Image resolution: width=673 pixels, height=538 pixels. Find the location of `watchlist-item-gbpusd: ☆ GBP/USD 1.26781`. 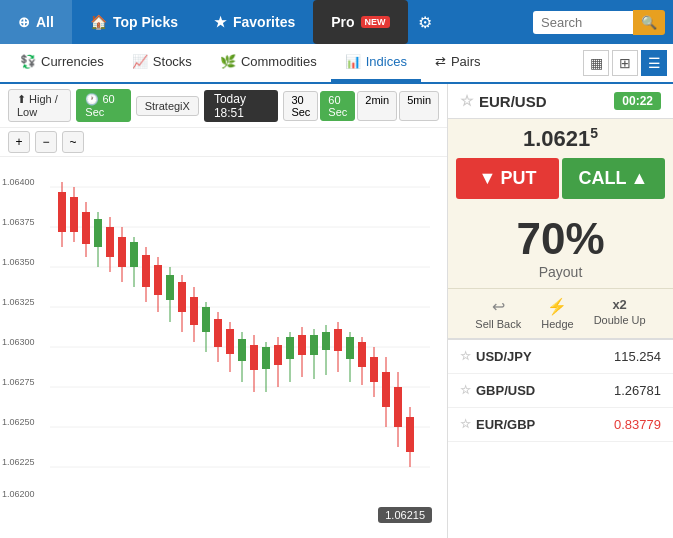

watchlist-item-gbpusd: ☆ GBP/USD 1.26781 is located at coordinates (560, 391).